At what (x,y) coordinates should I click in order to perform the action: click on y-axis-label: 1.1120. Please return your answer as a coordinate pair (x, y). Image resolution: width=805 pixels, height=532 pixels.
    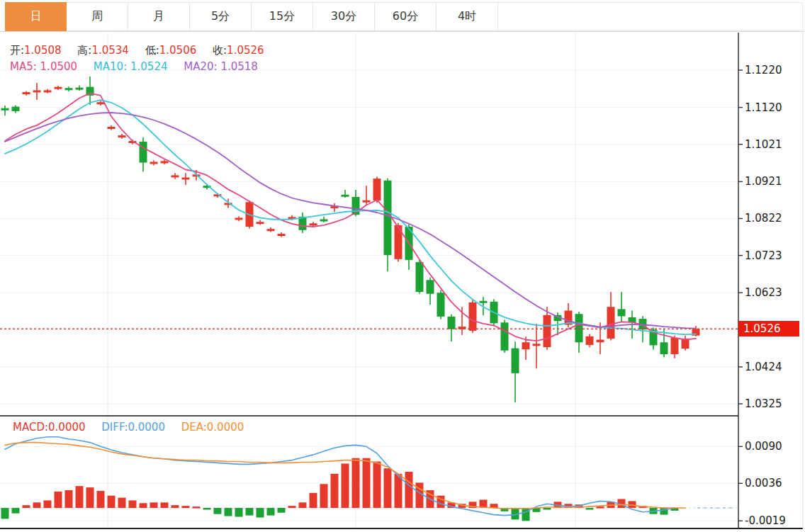
    Looking at the image, I should click on (764, 108).